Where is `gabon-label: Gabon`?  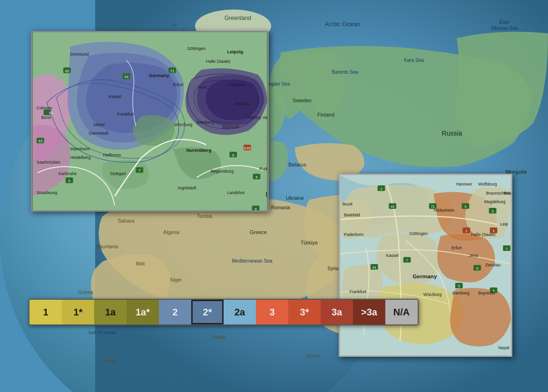
gabon-label: Gabon is located at coordinates (109, 361).